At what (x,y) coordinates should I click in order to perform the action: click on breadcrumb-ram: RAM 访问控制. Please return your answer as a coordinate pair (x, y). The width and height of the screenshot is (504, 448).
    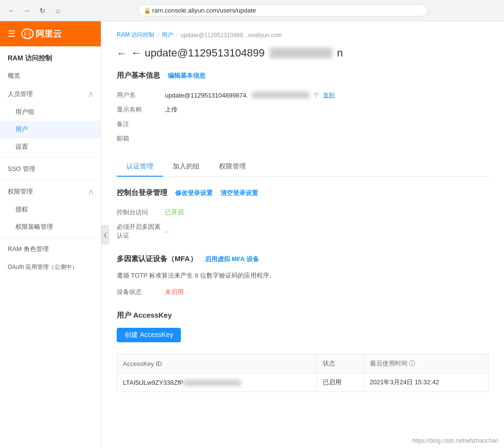
    Looking at the image, I should click on (136, 35).